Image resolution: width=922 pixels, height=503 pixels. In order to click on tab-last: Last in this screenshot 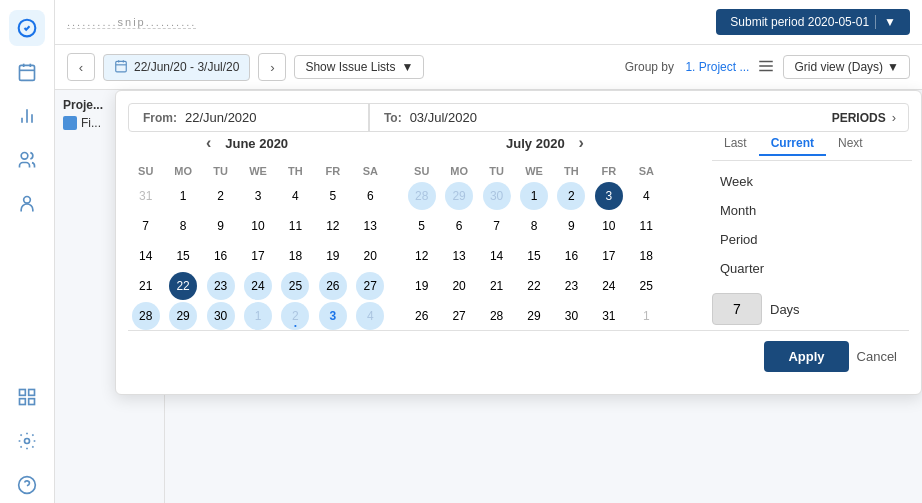, I will do `click(736, 144)`.